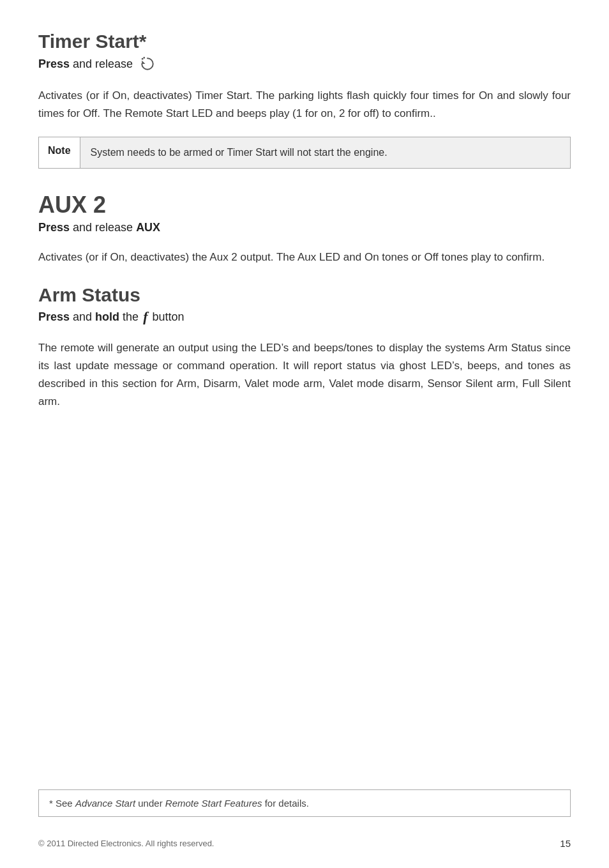 The width and height of the screenshot is (609, 868). Describe the element at coordinates (304, 843) in the screenshot. I see `page-footer: © 2011 Directed Electronics. All rights …` at that location.